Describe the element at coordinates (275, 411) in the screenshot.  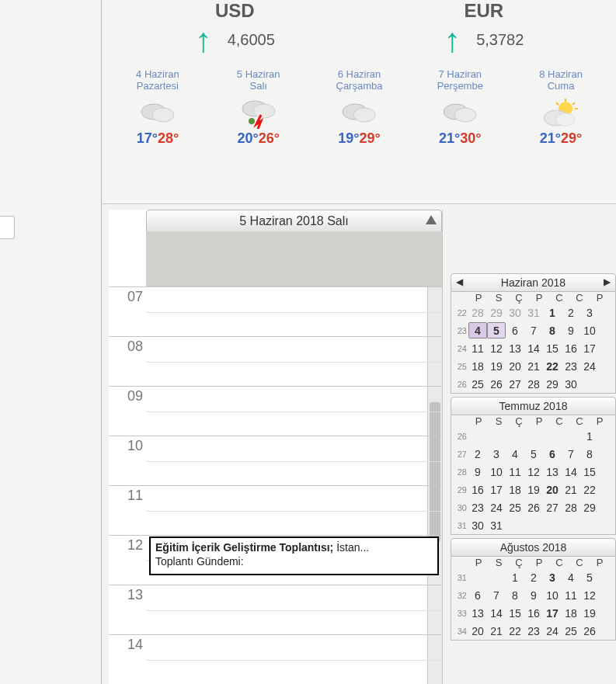
I see `hour-row: 09` at that location.